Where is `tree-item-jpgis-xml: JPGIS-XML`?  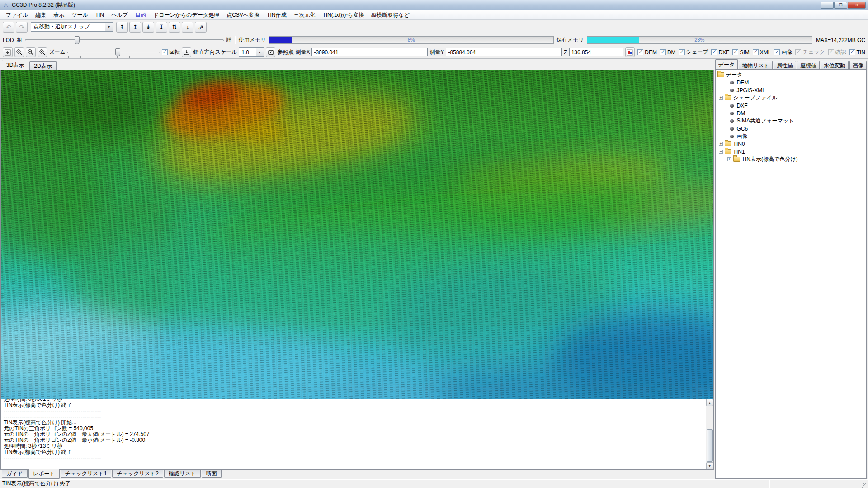 tree-item-jpgis-xml: JPGIS-XML is located at coordinates (791, 90).